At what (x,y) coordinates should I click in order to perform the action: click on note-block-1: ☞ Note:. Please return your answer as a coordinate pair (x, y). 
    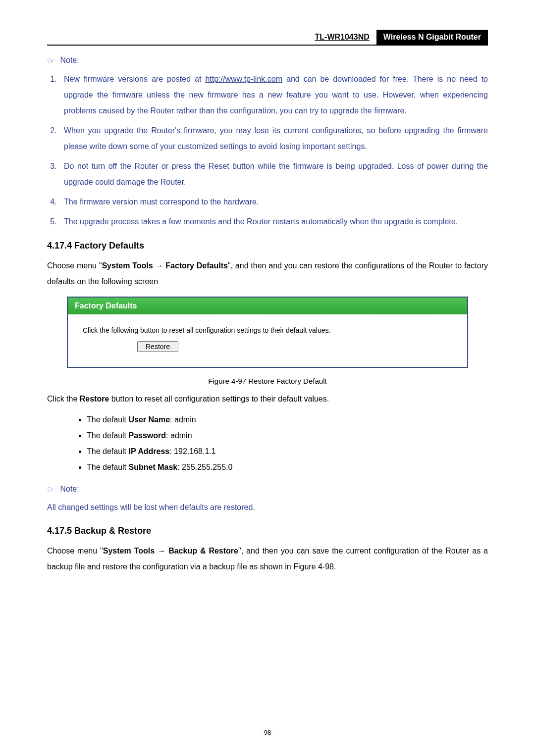
    Looking at the image, I should click on (268, 61).